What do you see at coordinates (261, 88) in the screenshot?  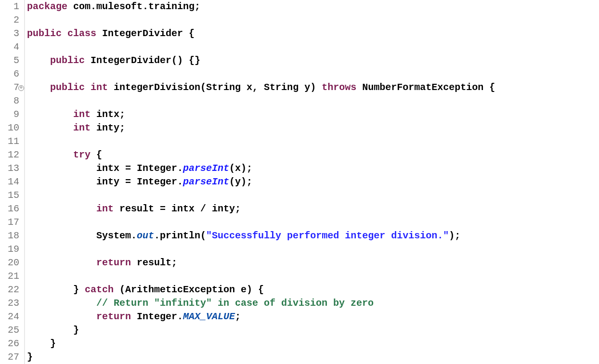 I see `code-line: public int integerDivision(String x, Str…` at bounding box center [261, 88].